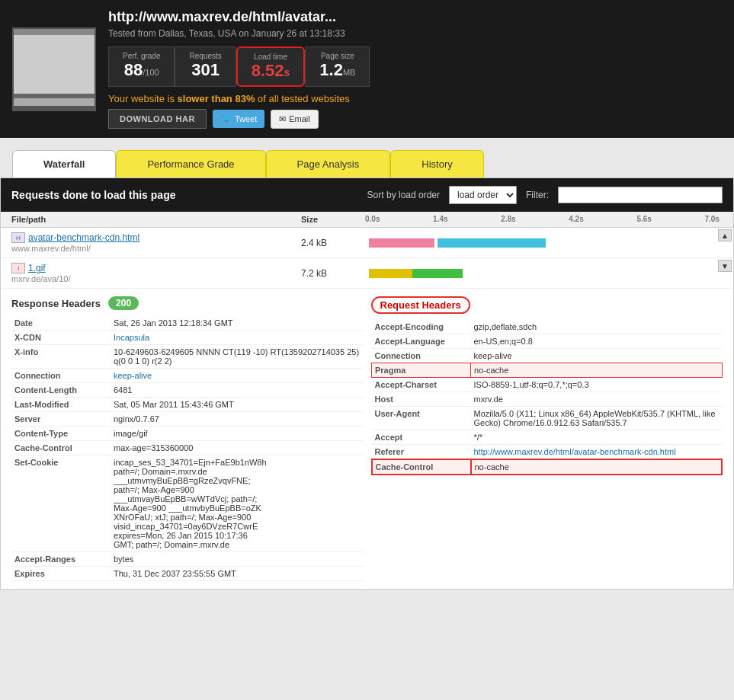 This screenshot has height=700, width=734. Describe the element at coordinates (54, 69) in the screenshot. I see `site-thumbnail` at that location.